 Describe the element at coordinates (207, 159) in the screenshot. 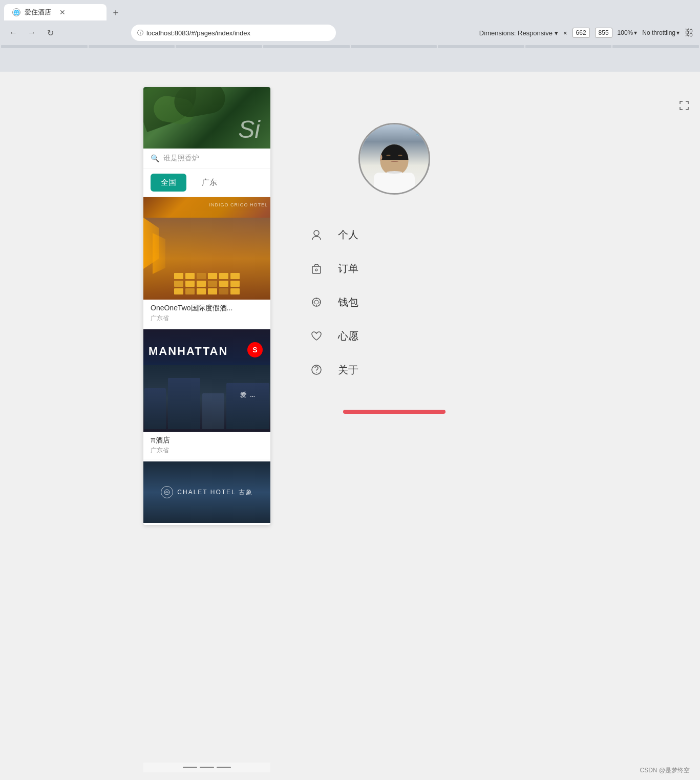

I see `search-bar: 🔍 谁是照香炉` at that location.